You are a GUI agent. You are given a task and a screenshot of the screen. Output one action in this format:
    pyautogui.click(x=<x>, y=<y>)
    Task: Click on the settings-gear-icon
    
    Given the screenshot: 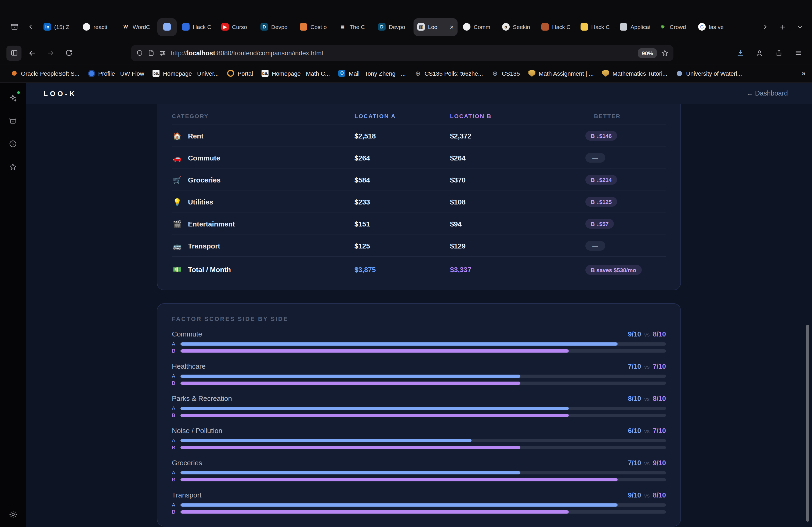 What is the action you would take?
    pyautogui.click(x=13, y=514)
    